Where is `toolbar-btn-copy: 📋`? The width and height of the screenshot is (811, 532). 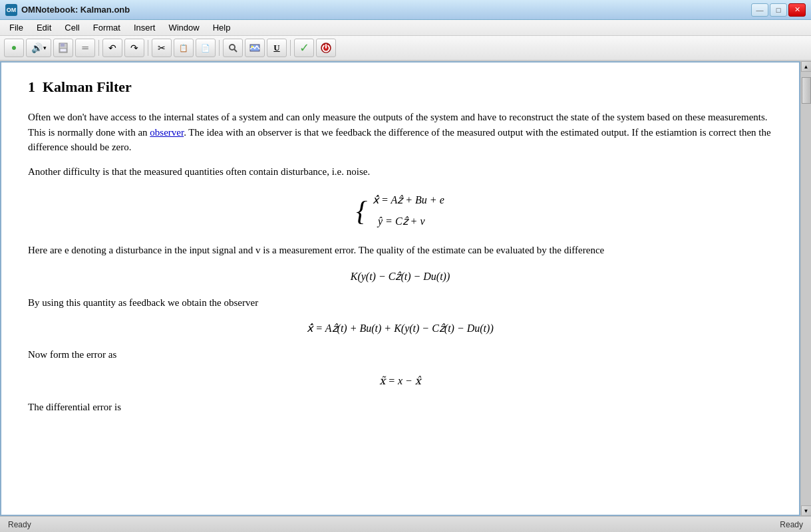
toolbar-btn-copy: 📋 is located at coordinates (184, 48).